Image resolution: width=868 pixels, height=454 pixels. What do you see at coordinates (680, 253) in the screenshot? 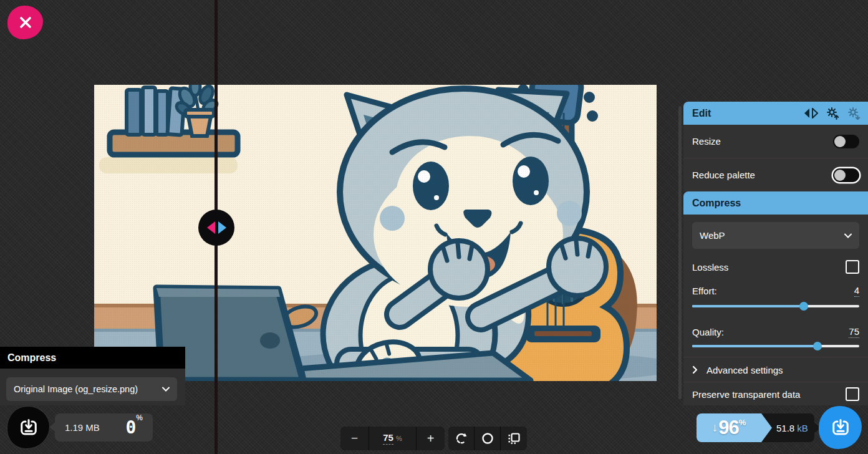
I see `panel-scrollbar` at bounding box center [680, 253].